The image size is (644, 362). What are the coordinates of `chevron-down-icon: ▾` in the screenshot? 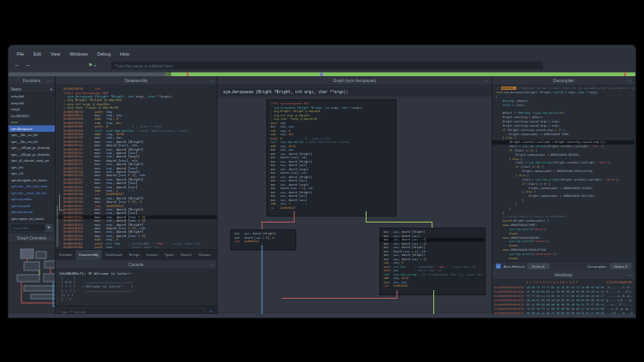 It's located at (51, 89).